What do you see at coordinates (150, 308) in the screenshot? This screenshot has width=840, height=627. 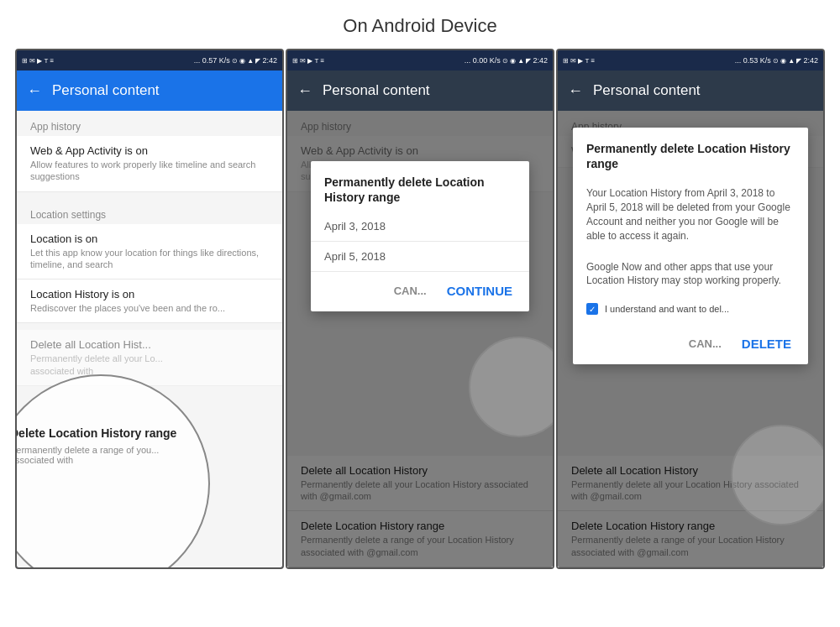 I see `settings-item-desc-lochist-1: Rediscover the places you've been and th…` at bounding box center [150, 308].